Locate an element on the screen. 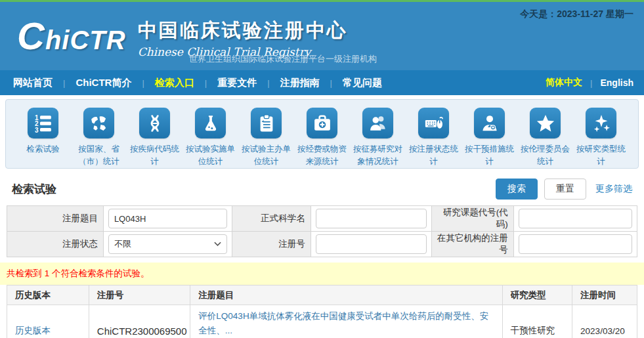 This screenshot has width=644, height=338. col-reg-title: 注册题目 is located at coordinates (347, 295).